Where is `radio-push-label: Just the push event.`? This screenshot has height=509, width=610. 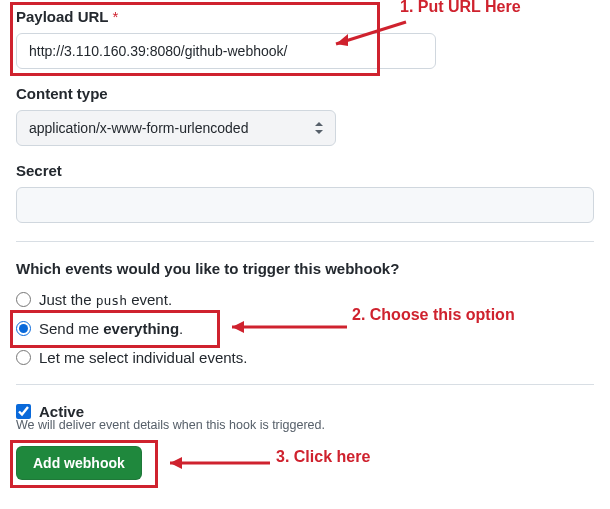 radio-push-label: Just the push event. is located at coordinates (106, 300).